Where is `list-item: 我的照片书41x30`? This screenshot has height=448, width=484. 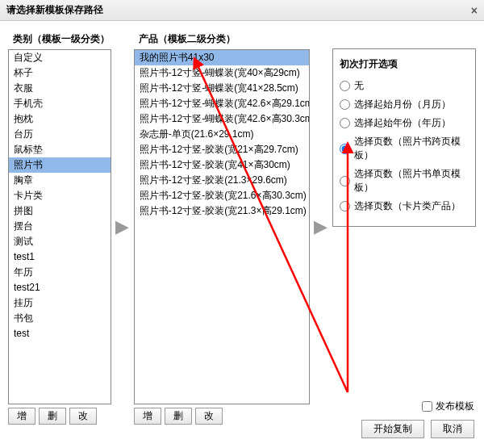 list-item: 我的照片书41x30 is located at coordinates (222, 58).